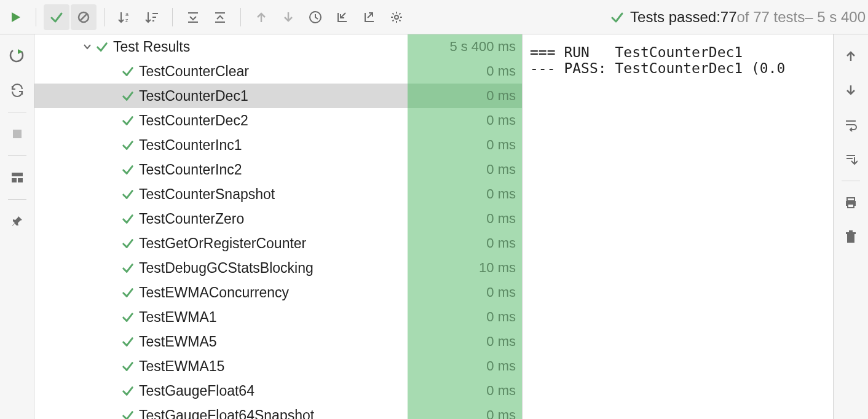 This screenshot has width=868, height=419. What do you see at coordinates (17, 56) in the screenshot?
I see `rerun-failed-button` at bounding box center [17, 56].